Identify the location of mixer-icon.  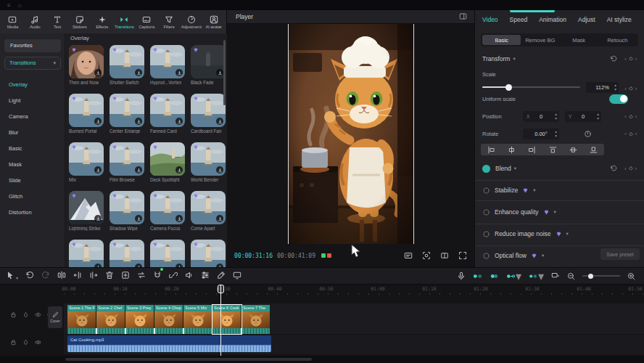
(205, 276).